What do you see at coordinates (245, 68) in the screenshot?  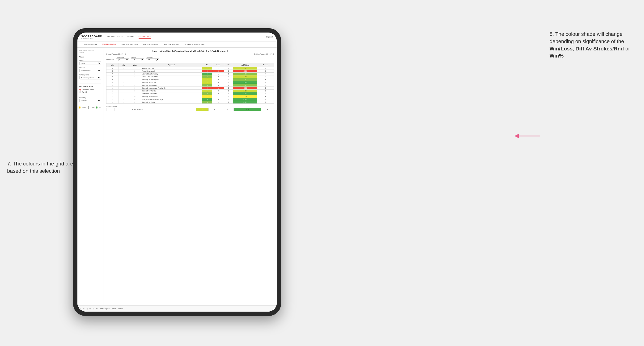 I see `table-cell: 1.67` at bounding box center [245, 68].